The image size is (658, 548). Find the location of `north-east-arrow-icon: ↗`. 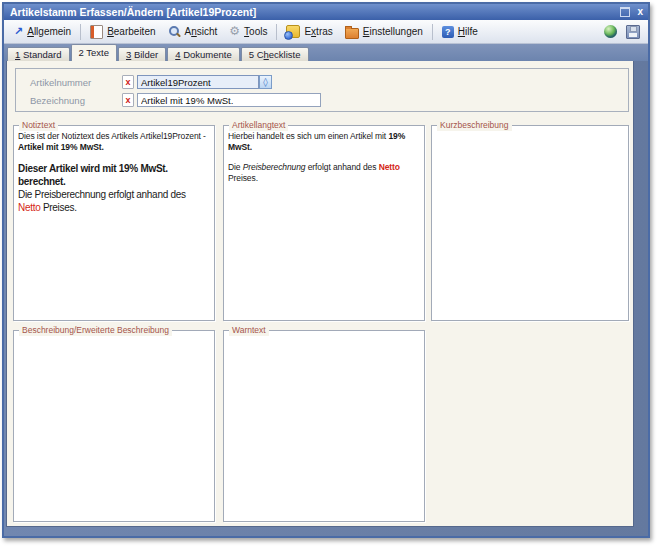

north-east-arrow-icon: ↗ is located at coordinates (18, 32).